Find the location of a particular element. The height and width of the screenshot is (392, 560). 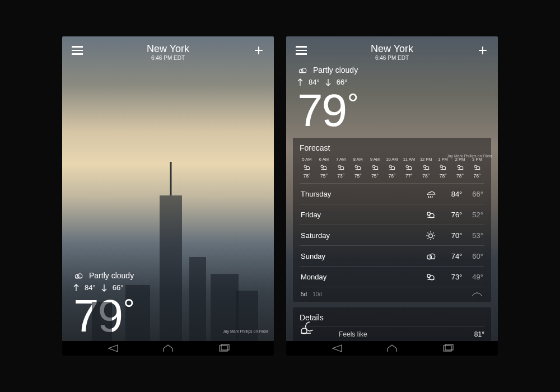

hour-time: 2 PM is located at coordinates (460, 159).